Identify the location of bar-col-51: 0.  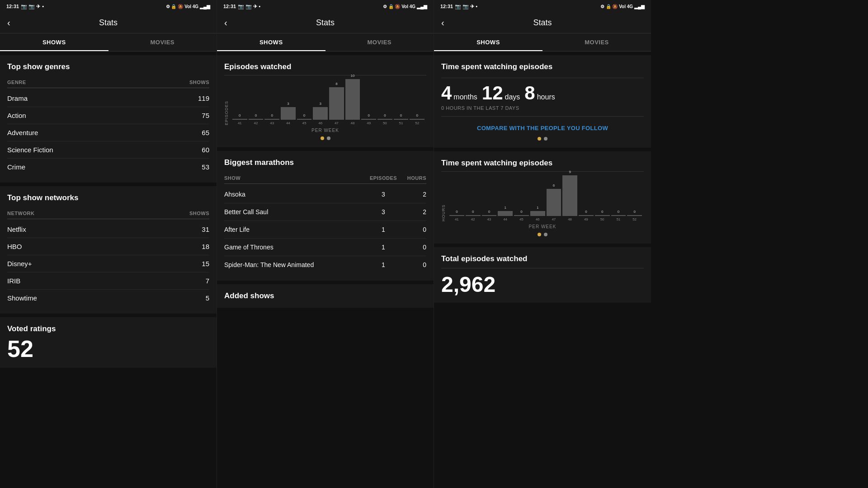
(401, 117).